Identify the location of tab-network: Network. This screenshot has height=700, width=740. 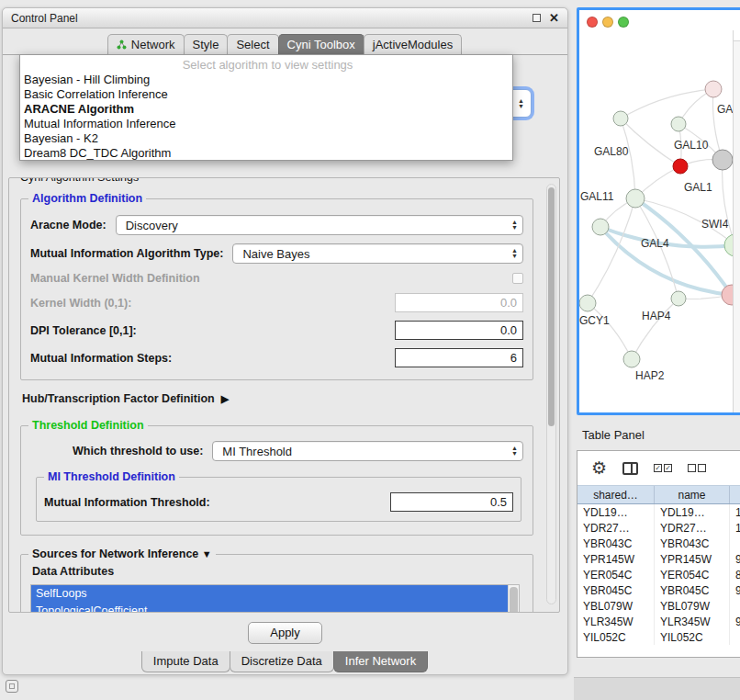
(146, 44).